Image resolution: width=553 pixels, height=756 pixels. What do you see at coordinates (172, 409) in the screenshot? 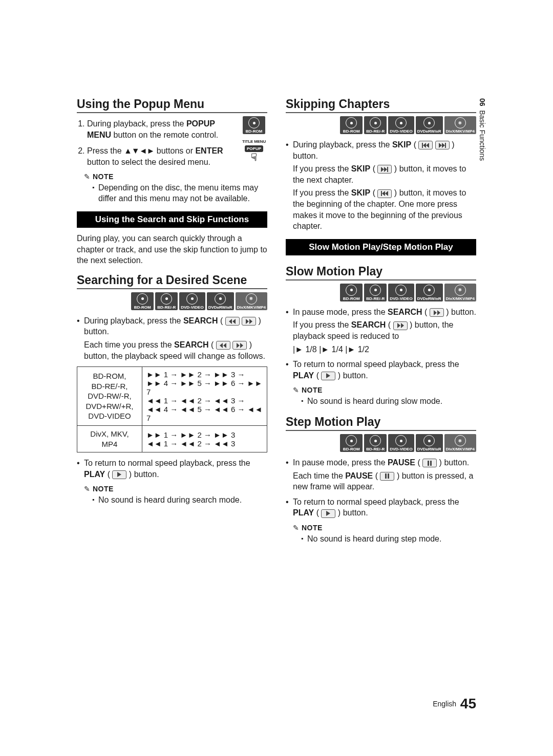
I see `speed-table: BD-ROM, BD-RE/-R, DVD-RW/-R, DVD+RW/+R, …` at bounding box center [172, 409].